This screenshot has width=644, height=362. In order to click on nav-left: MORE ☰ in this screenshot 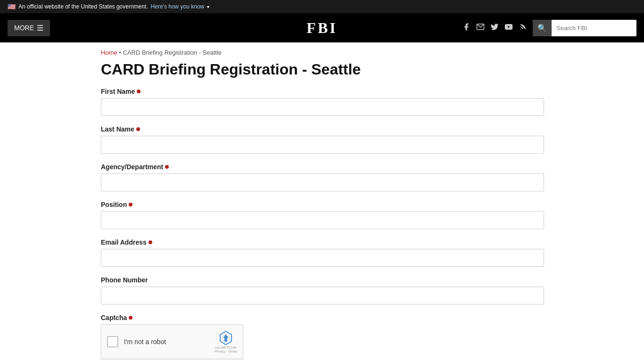, I will do `click(29, 28)`.